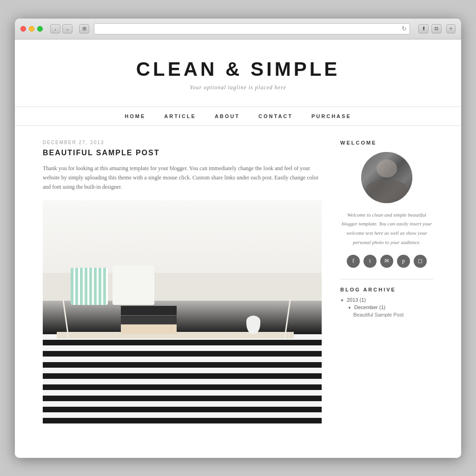 The image size is (476, 476). Describe the element at coordinates (331, 116) in the screenshot. I see `nav-purchase: PURCHASE` at that location.